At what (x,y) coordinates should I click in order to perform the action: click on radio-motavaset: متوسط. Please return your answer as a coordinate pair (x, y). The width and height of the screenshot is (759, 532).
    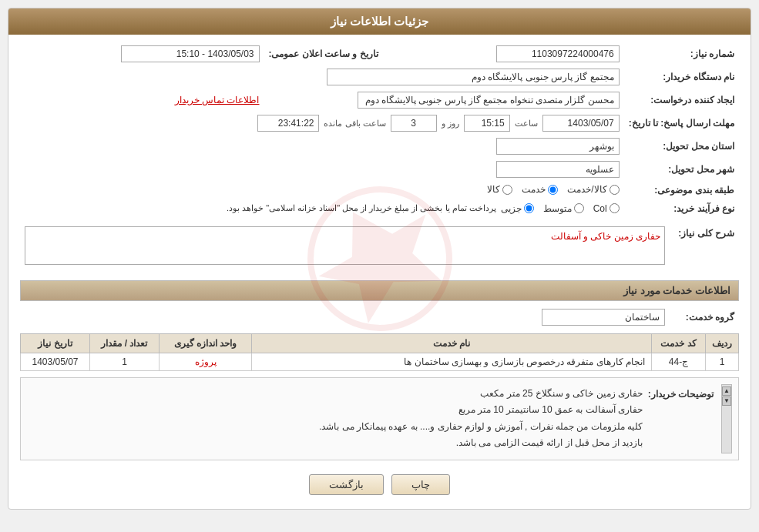
    Looking at the image, I should click on (564, 209).